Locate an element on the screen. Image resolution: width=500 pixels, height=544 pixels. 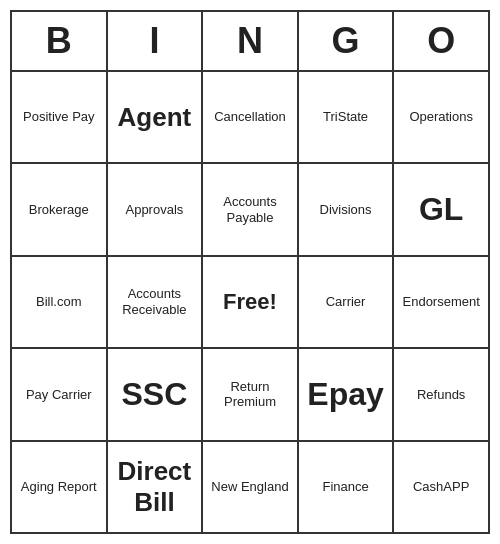
header-letter-i: I is located at coordinates (156, 41).